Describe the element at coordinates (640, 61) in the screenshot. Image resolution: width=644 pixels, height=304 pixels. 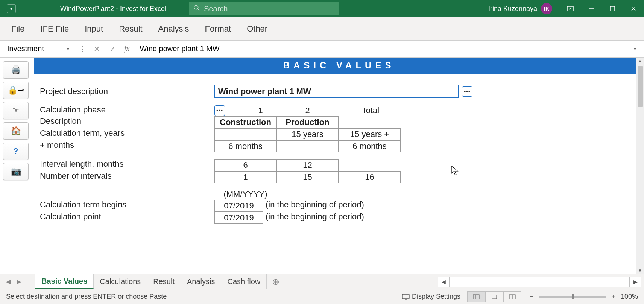
I see `scroll-up-icon: ▲` at that location.